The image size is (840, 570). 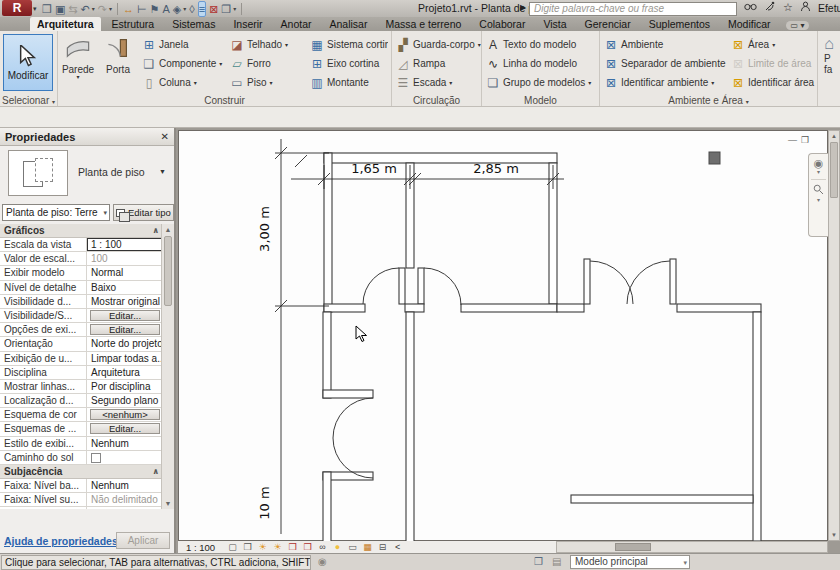 What do you see at coordinates (94, 8) in the screenshot?
I see `undo-dropdown-icon: ▾` at bounding box center [94, 8].